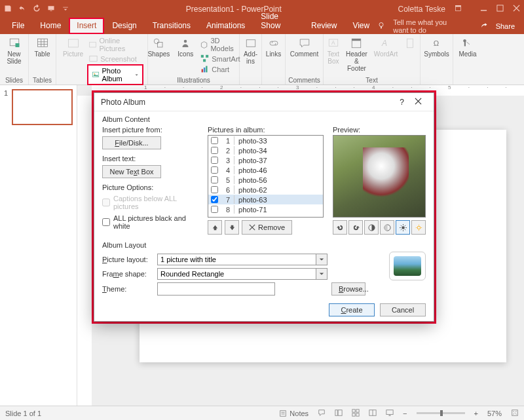 Image resolution: width=524 pixels, height=420 pixels. I want to click on media-button: Media, so click(468, 47).